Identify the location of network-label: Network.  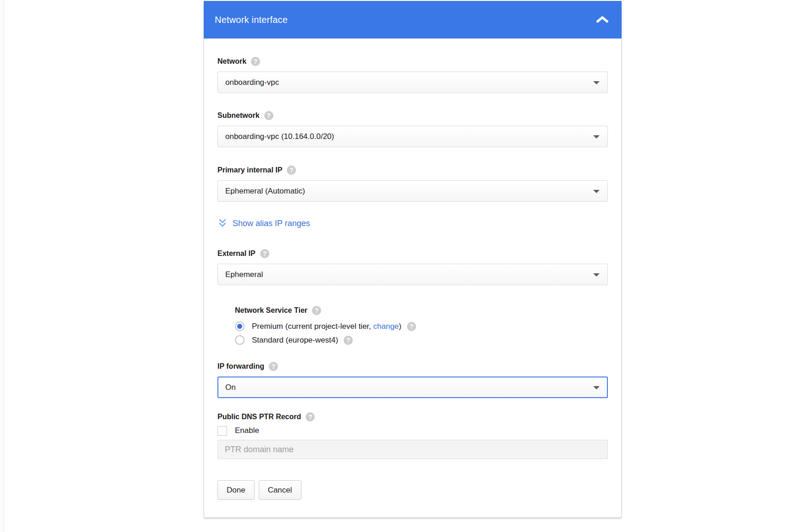
(232, 61).